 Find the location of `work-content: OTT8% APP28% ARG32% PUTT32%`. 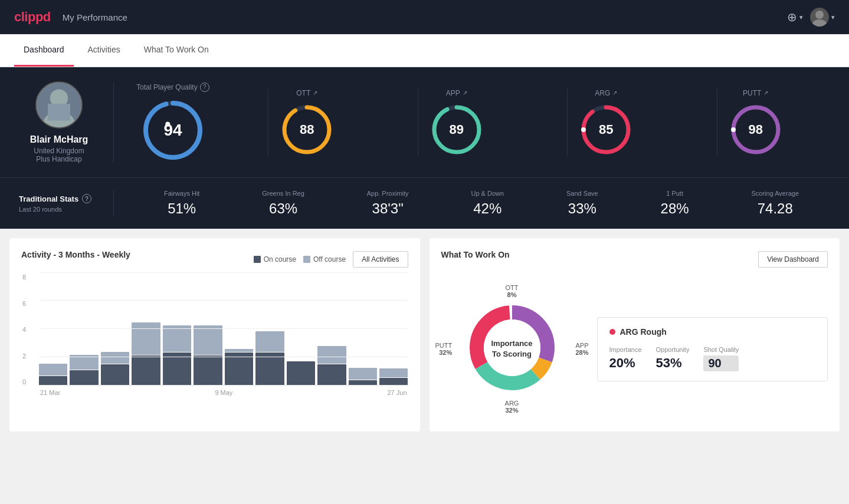

work-content: OTT8% APP28% ARG32% PUTT32% is located at coordinates (635, 349).